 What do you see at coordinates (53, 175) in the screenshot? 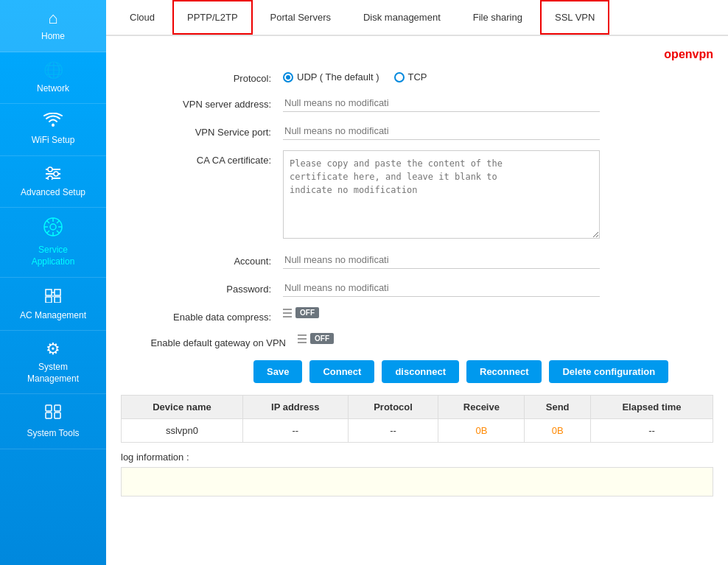
I see `advanced-icon` at bounding box center [53, 175].